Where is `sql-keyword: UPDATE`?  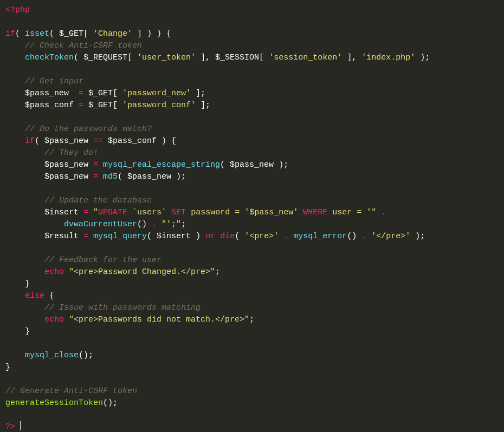
sql-keyword: UPDATE is located at coordinates (113, 212).